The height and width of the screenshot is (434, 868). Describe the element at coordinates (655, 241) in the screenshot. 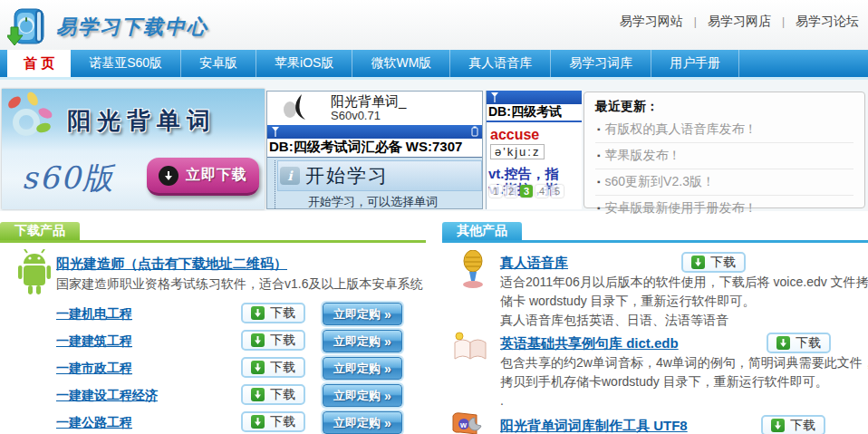

I see `section-divider-blue` at that location.